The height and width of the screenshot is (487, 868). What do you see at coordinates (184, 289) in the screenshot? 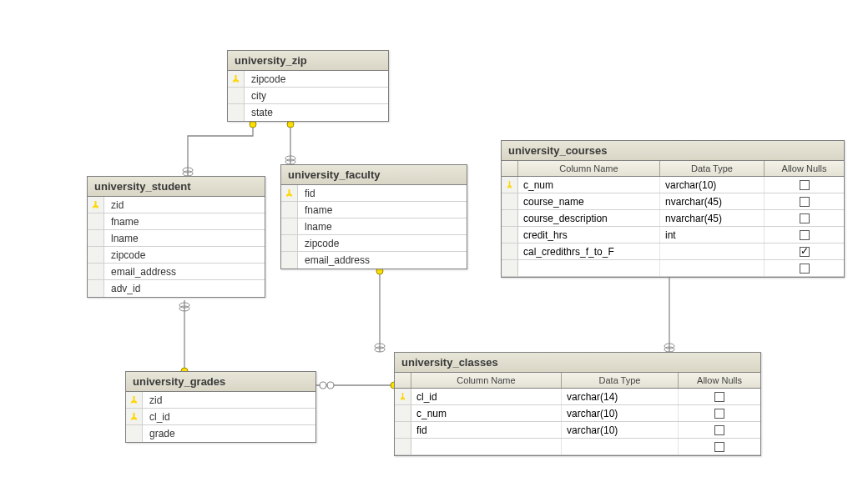
I see `column-name: adv_id` at bounding box center [184, 289].